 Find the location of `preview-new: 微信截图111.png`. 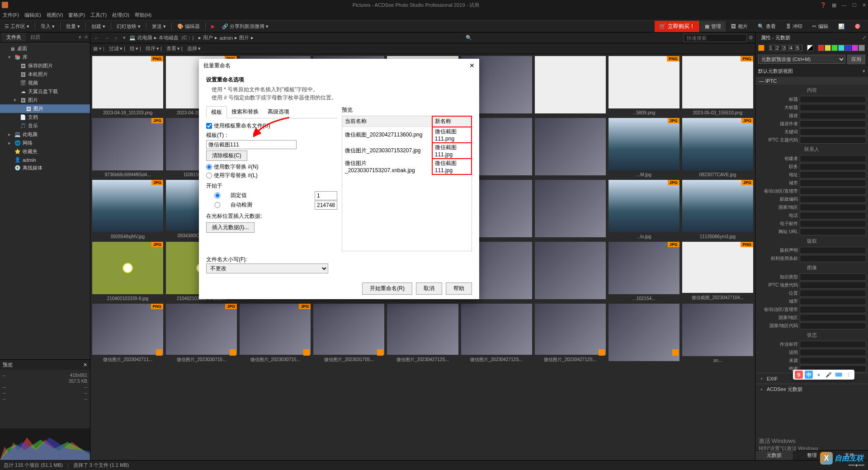

preview-new: 微信截图111.png is located at coordinates (452, 135).